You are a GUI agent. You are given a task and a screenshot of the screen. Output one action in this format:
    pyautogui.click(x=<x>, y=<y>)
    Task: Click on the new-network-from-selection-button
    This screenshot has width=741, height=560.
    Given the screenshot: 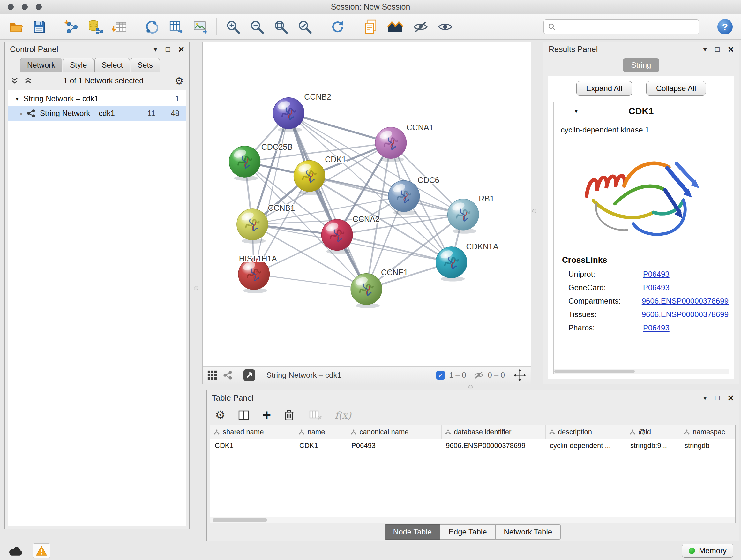 What is the action you would take?
    pyautogui.click(x=152, y=27)
    